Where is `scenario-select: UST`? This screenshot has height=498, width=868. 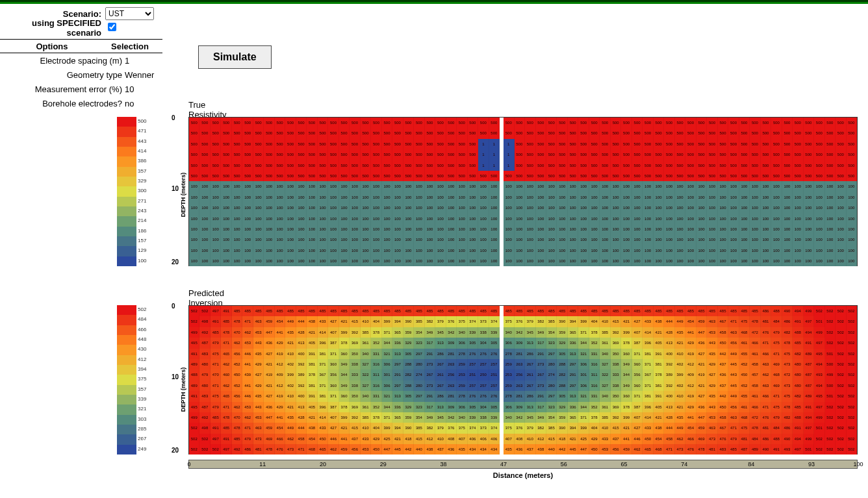 scenario-select: UST is located at coordinates (130, 14).